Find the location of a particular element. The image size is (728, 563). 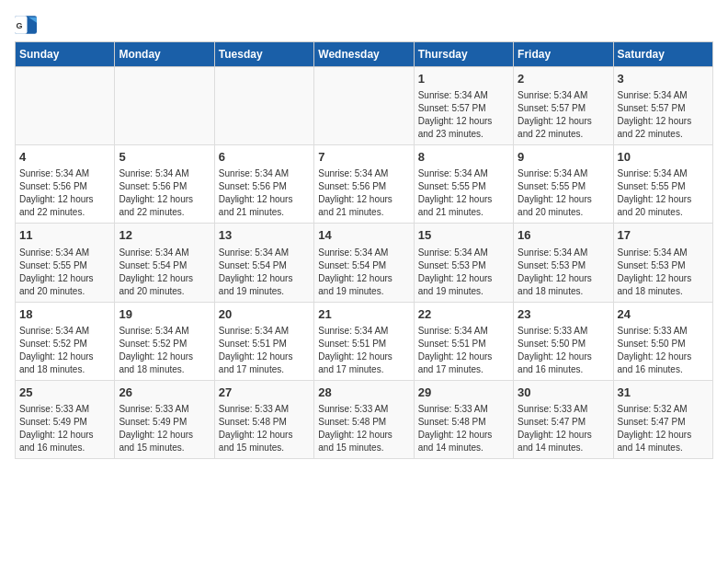

calendar-cell: 17Sunrise: 5:34 AM Sunset: 5:53 PM Dayli… is located at coordinates (663, 263).